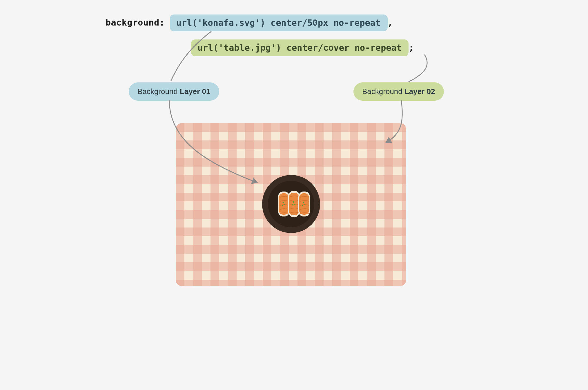 This screenshot has height=390, width=588. I want to click on label-bold: Layer 02, so click(420, 91).